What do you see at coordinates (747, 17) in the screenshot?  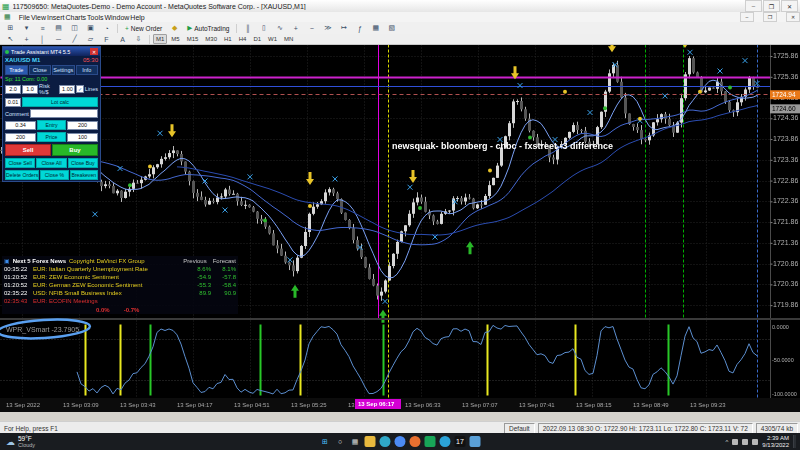 I see `child-minimize-button: –` at bounding box center [747, 17].